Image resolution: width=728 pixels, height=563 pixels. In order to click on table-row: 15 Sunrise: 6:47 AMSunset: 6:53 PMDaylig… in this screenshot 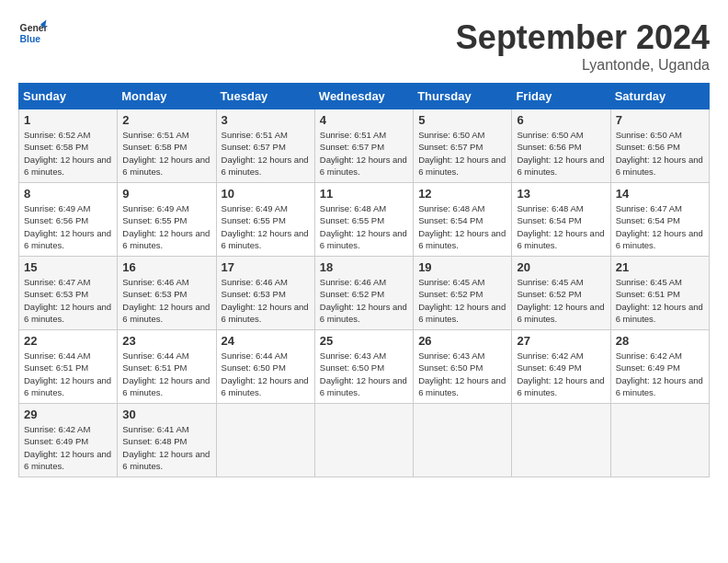, I will do `click(68, 293)`.